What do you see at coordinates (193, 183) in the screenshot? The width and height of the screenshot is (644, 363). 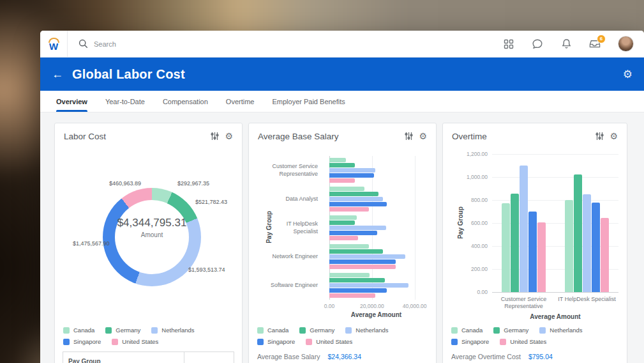 I see `donut-label-canada: $292,967.35` at bounding box center [193, 183].